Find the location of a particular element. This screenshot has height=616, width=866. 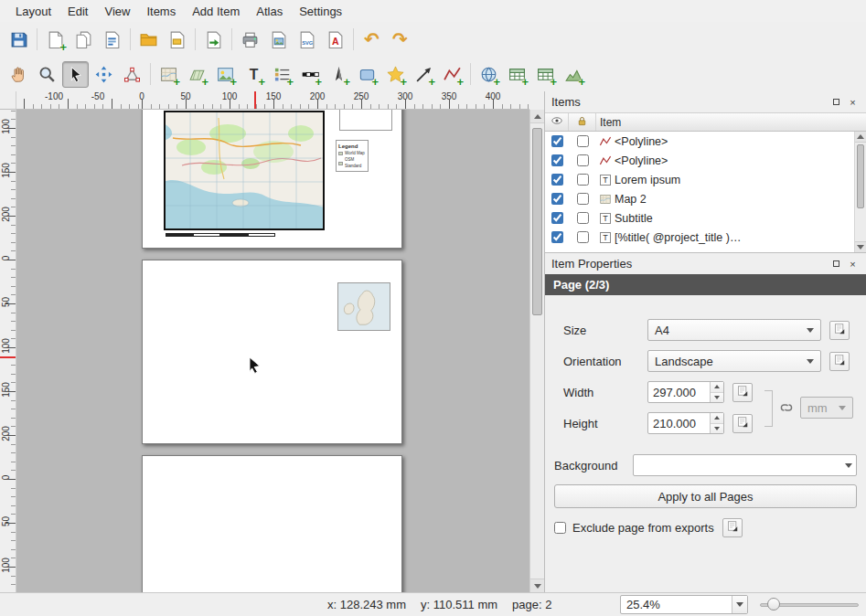

save-as-template-button is located at coordinates (177, 40).